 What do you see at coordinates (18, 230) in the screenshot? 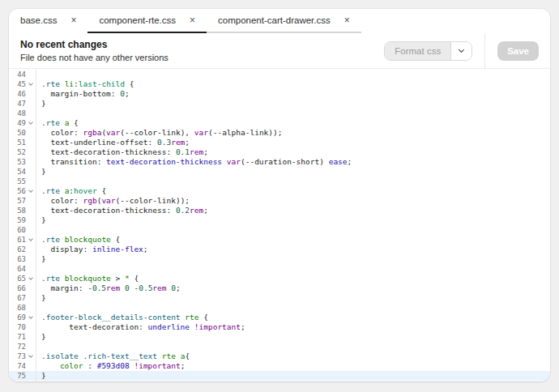
I see `line-number: 60` at bounding box center [18, 230].